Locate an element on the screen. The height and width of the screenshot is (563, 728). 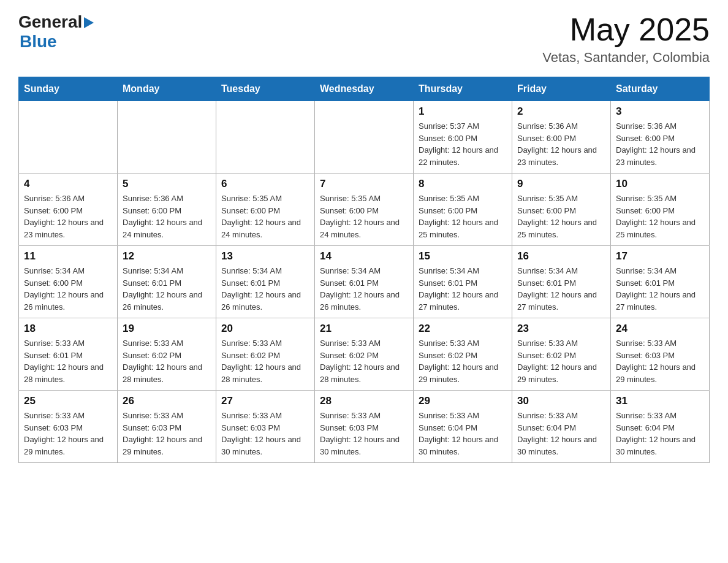
calendar-cell: 10Sunrise: 5:35 AM Sunset: 6:00 PM Dayli… is located at coordinates (661, 210).